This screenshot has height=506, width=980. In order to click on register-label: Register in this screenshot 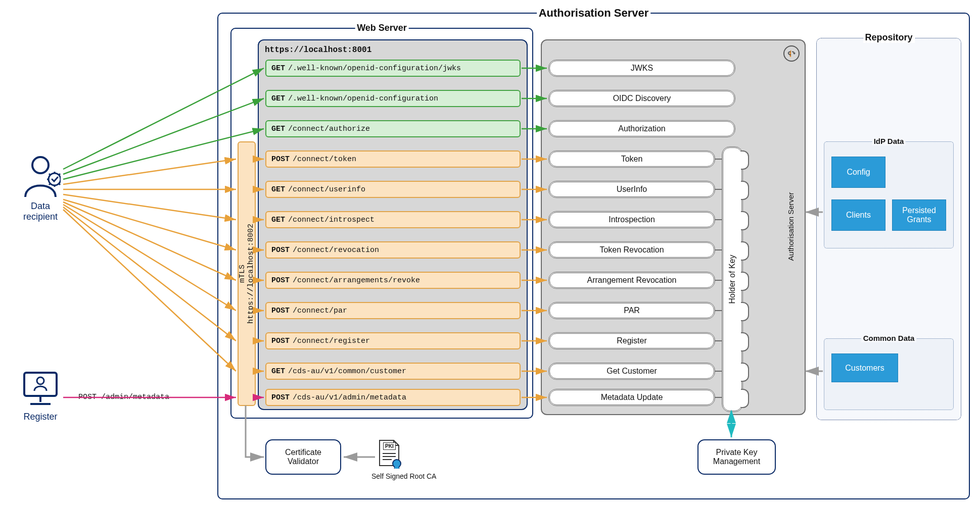, I will do `click(40, 417)`.